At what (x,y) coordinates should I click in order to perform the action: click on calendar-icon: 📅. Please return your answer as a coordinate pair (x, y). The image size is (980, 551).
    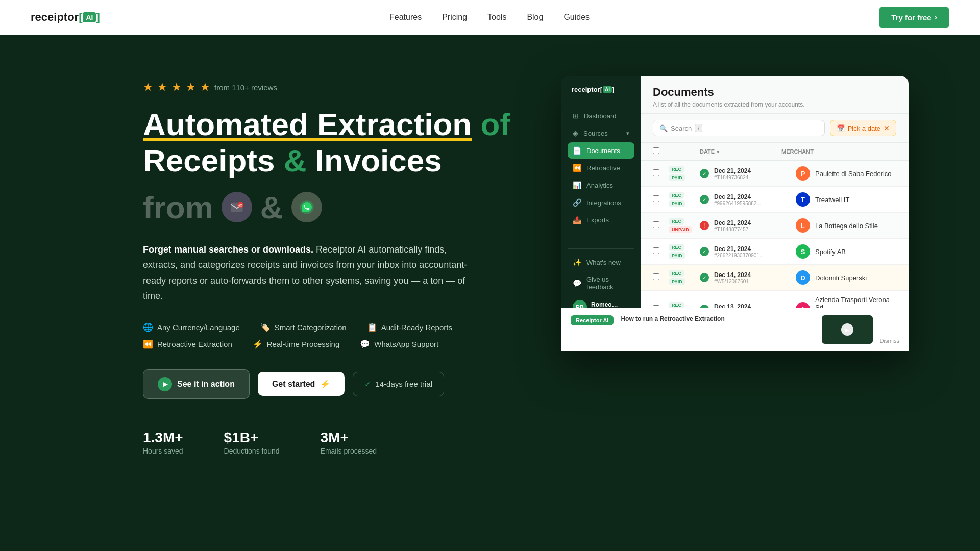
    Looking at the image, I should click on (841, 129).